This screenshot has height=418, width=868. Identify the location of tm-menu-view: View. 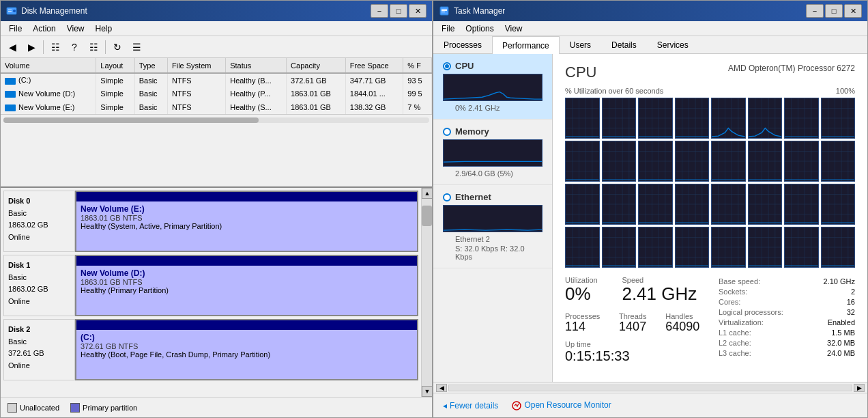
(514, 29).